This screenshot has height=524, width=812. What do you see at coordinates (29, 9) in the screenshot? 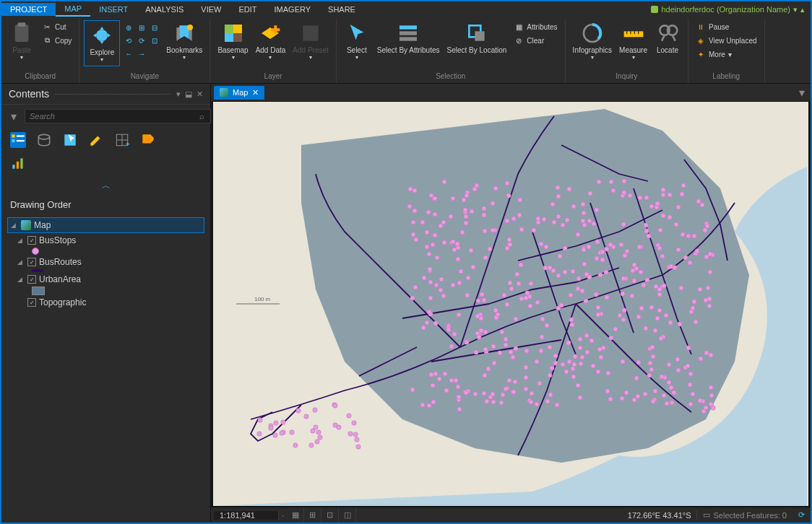
I see `tab-project: PROJECT` at bounding box center [29, 9].